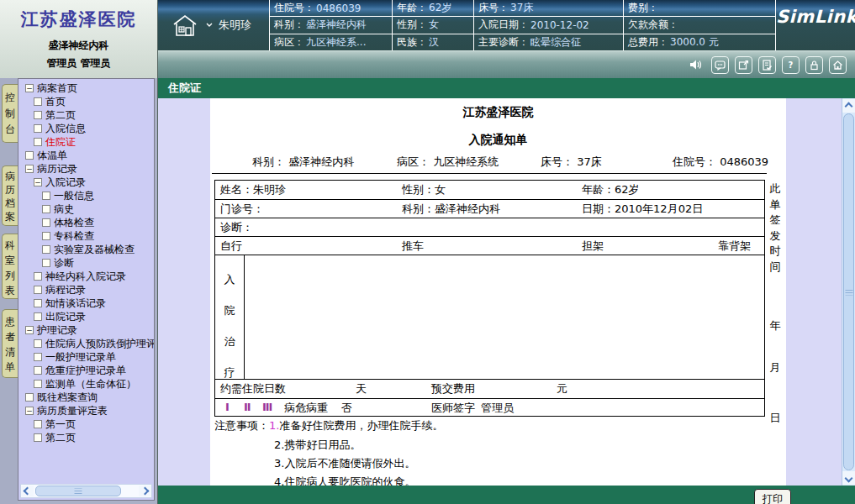  What do you see at coordinates (87, 249) in the screenshot?
I see `tree-item: 实验室及器械检查` at bounding box center [87, 249].